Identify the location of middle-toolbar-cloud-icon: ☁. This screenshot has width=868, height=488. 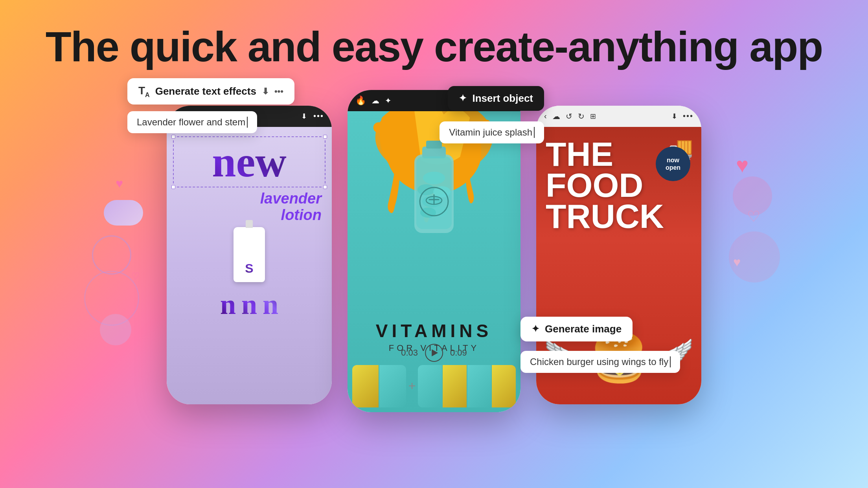
(375, 101).